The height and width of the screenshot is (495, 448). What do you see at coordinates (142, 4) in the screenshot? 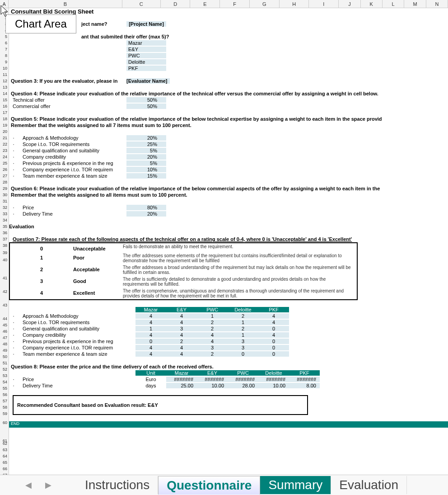
I see `col-header-C: C` at bounding box center [142, 4].